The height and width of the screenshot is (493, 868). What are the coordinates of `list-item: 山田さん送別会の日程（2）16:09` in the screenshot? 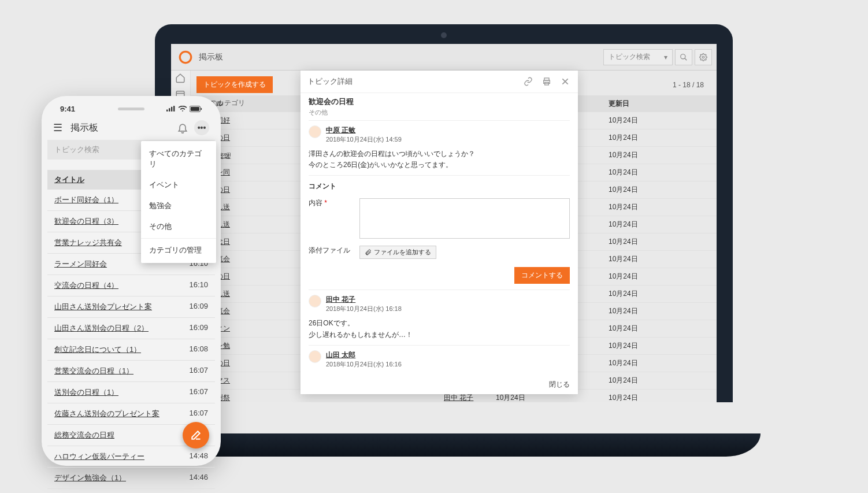 It's located at (131, 328).